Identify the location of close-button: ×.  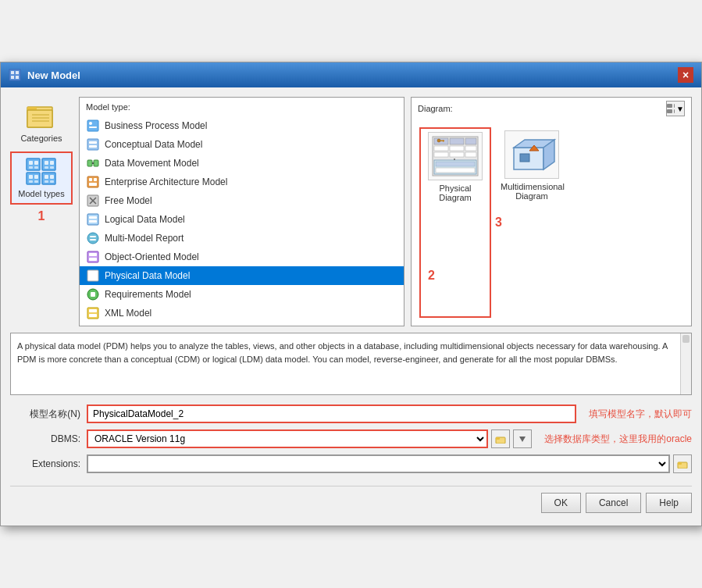
(686, 75).